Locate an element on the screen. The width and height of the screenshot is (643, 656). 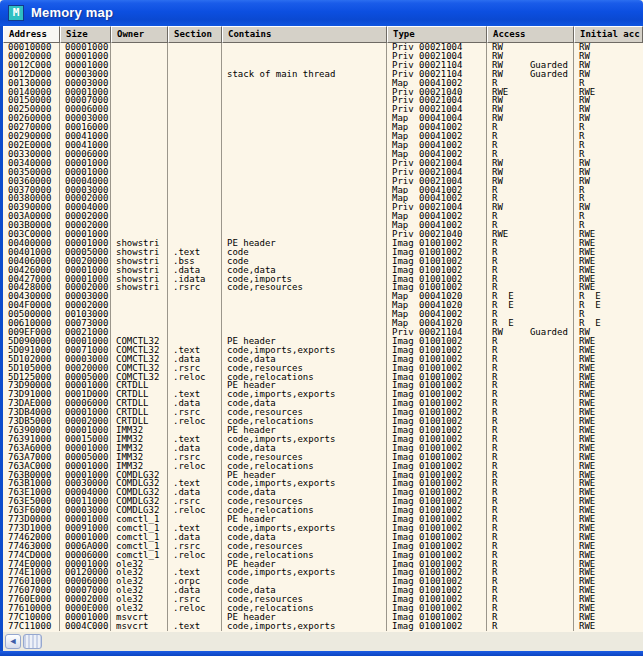
table-row: 0038000000002000Map 00041002RR is located at coordinates (323, 198).